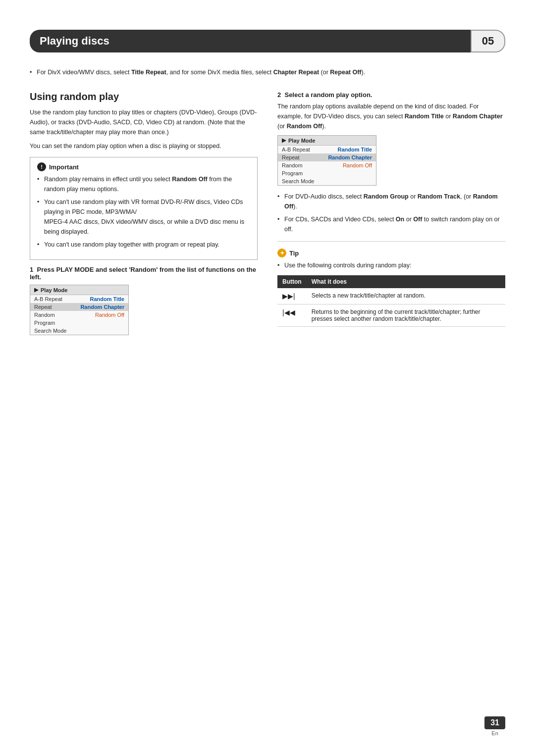  What do you see at coordinates (327, 157) in the screenshot?
I see `play-mode-row-repeat-r: Repeat Random Chapter` at bounding box center [327, 157].